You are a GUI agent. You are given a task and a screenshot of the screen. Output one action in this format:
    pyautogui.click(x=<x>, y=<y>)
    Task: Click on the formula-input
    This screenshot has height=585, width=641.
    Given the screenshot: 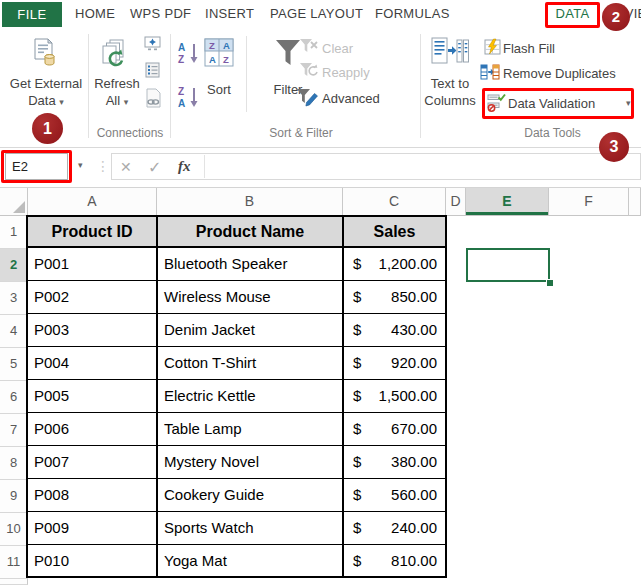 What is the action you would take?
    pyautogui.click(x=423, y=166)
    